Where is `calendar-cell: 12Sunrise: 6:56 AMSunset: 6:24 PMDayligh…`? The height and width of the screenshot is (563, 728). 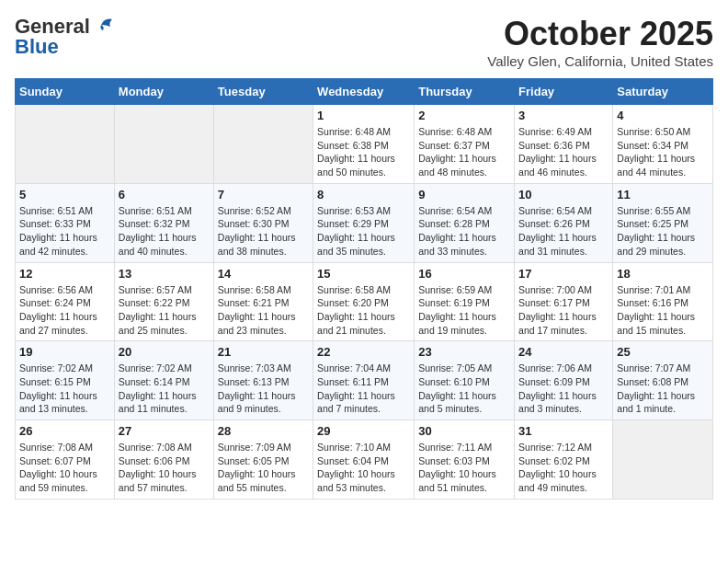
calendar-cell: 12Sunrise: 6:56 AMSunset: 6:24 PMDayligh… is located at coordinates (65, 302).